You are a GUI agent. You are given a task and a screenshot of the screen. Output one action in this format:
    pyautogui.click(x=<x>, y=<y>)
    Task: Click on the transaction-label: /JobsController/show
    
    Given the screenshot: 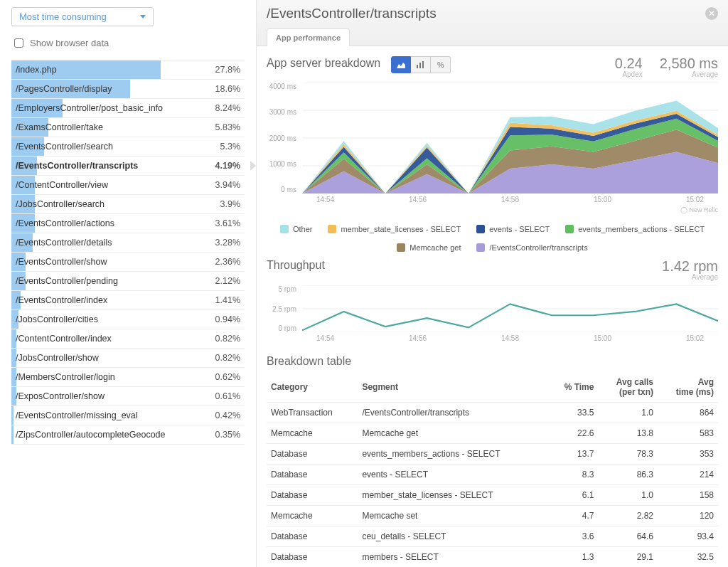 What is the action you would take?
    pyautogui.click(x=57, y=358)
    